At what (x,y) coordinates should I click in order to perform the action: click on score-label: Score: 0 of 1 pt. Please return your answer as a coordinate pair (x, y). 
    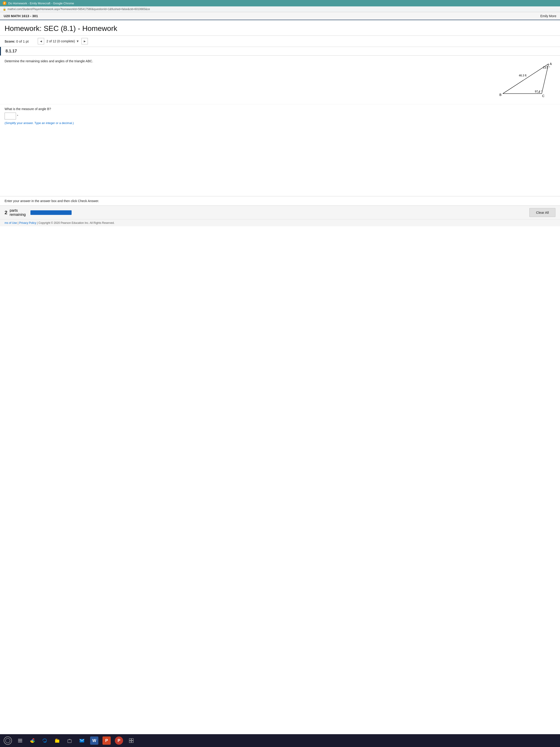
    Looking at the image, I should click on (17, 41).